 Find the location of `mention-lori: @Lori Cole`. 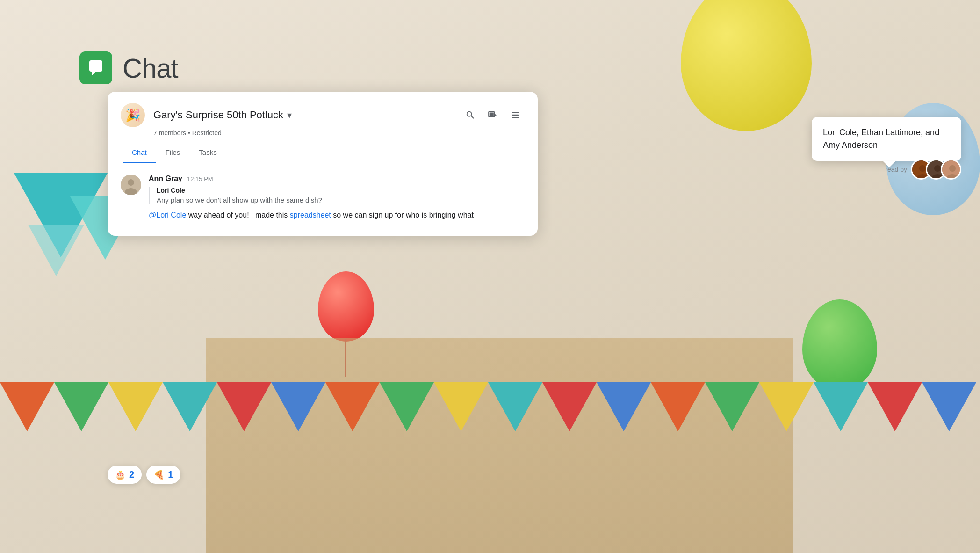

mention-lori: @Lori Cole is located at coordinates (167, 215).